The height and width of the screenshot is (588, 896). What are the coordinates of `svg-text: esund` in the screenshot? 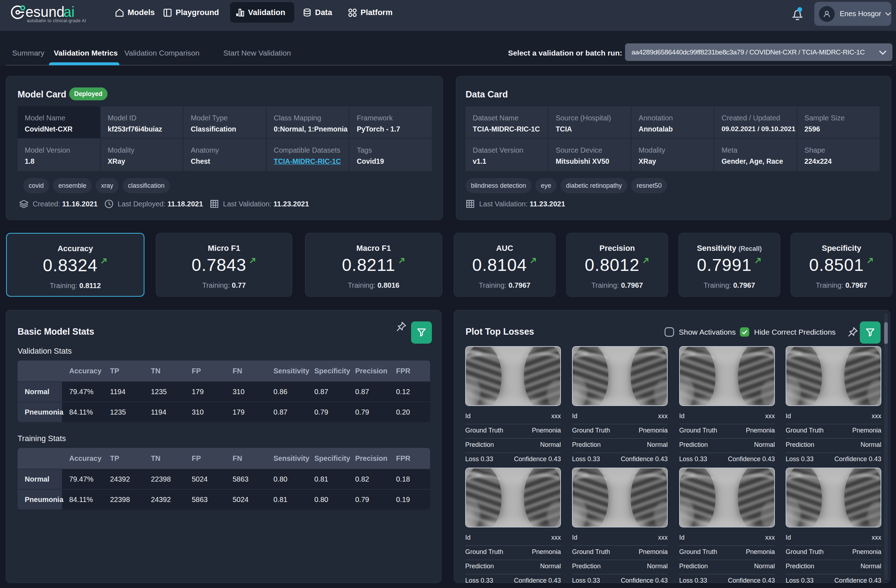 It's located at (45, 12).